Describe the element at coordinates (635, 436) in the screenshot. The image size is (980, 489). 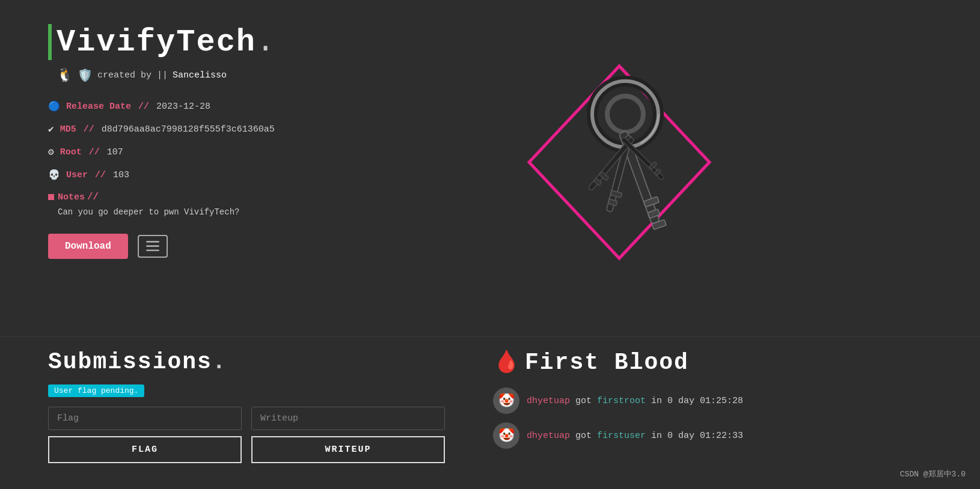
I see `blood-entry-text-2: dhyetuap got firstuser in 0 day 01:22:33` at that location.